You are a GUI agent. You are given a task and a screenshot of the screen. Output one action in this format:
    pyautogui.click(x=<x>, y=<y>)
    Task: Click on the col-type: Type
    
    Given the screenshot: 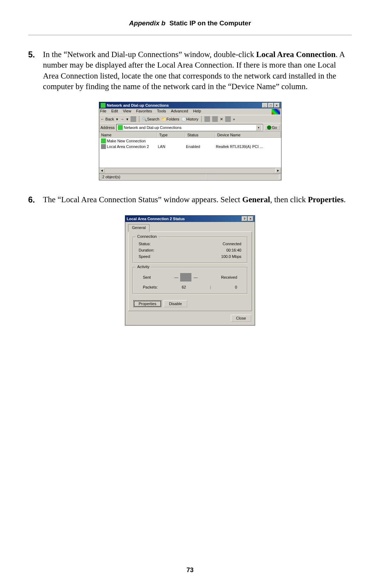 What is the action you would take?
    pyautogui.click(x=171, y=135)
    